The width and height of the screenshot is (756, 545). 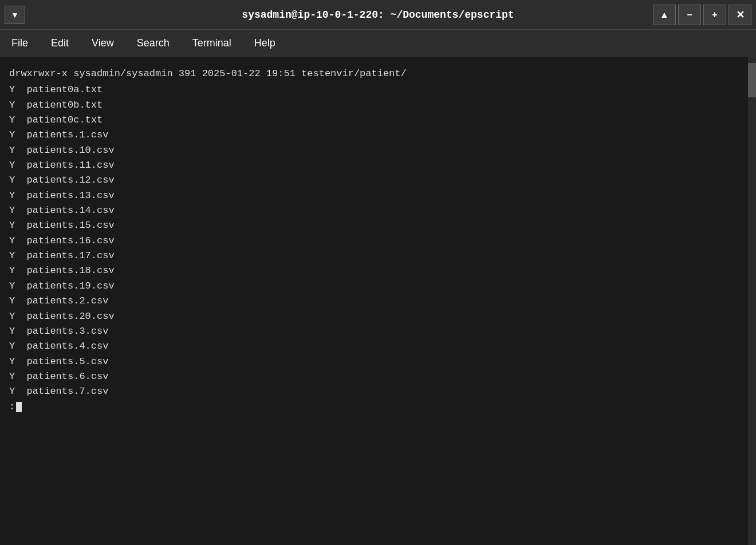 What do you see at coordinates (378, 407) in the screenshot?
I see `prompt-line: :` at bounding box center [378, 407].